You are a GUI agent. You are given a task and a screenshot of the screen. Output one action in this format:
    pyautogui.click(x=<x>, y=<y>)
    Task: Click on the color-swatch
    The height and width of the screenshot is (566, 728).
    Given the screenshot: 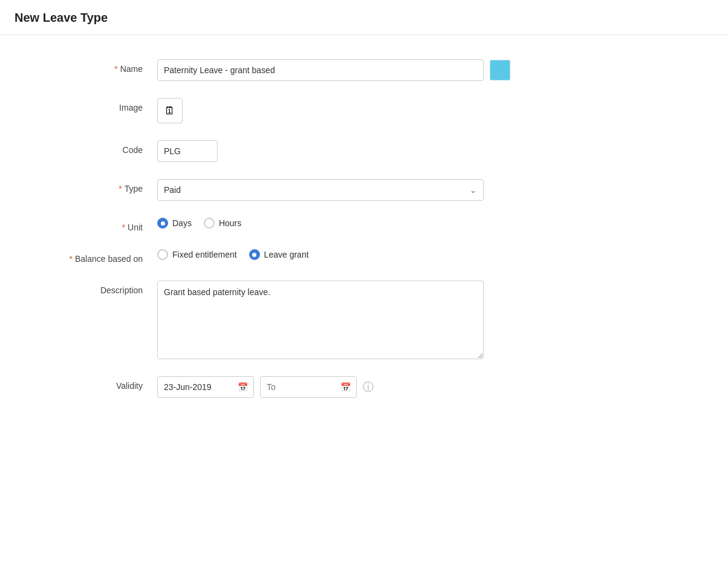 What is the action you would take?
    pyautogui.click(x=500, y=70)
    